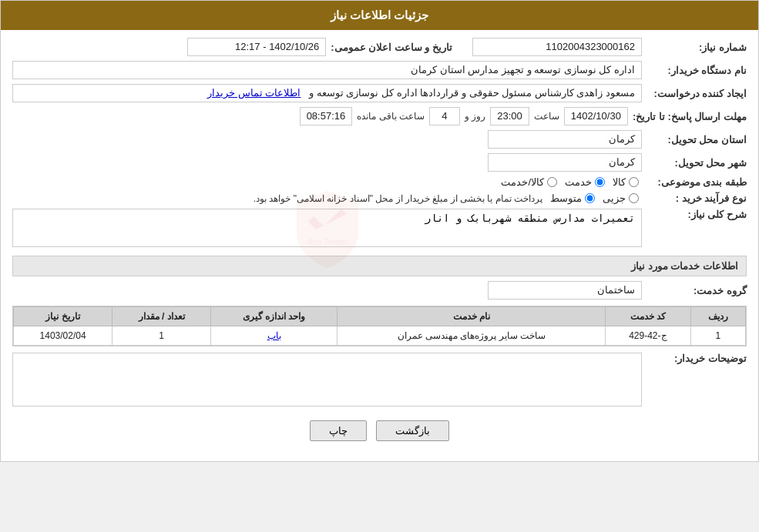  What do you see at coordinates (578, 182) in the screenshot?
I see `category-khedmat-label: خدمت` at bounding box center [578, 182].